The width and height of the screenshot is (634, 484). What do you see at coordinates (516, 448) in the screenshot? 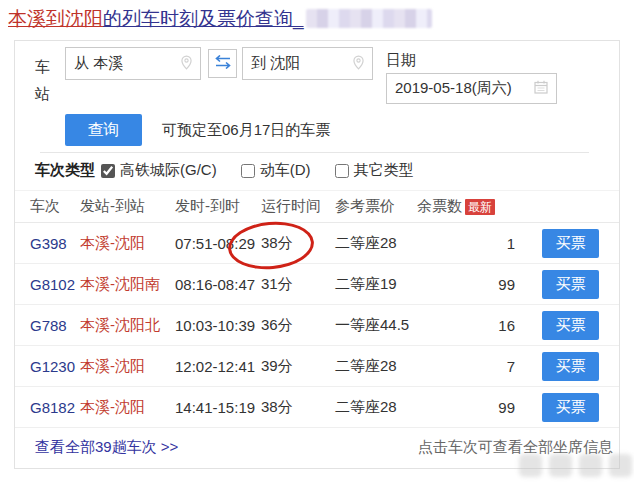
I see `footer-hint: 点击车次可查看全部坐席信息` at bounding box center [516, 448].